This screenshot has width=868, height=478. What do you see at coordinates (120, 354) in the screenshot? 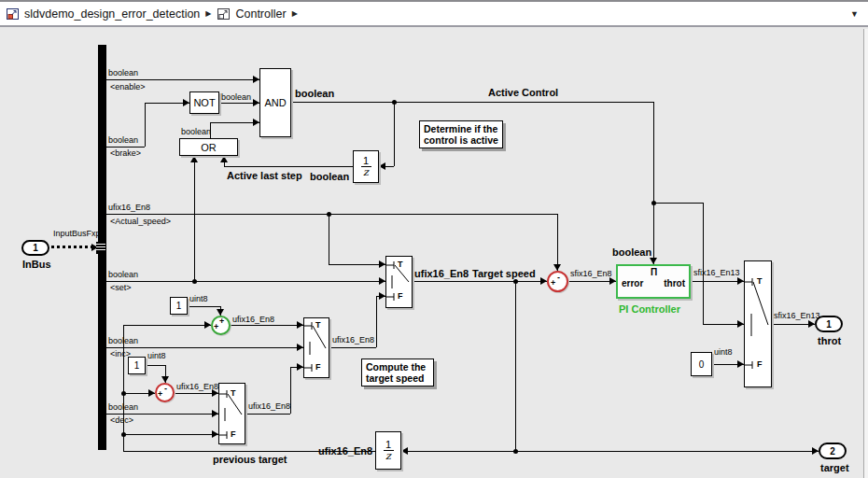
I see `signal-name-label: <inc>` at bounding box center [120, 354].